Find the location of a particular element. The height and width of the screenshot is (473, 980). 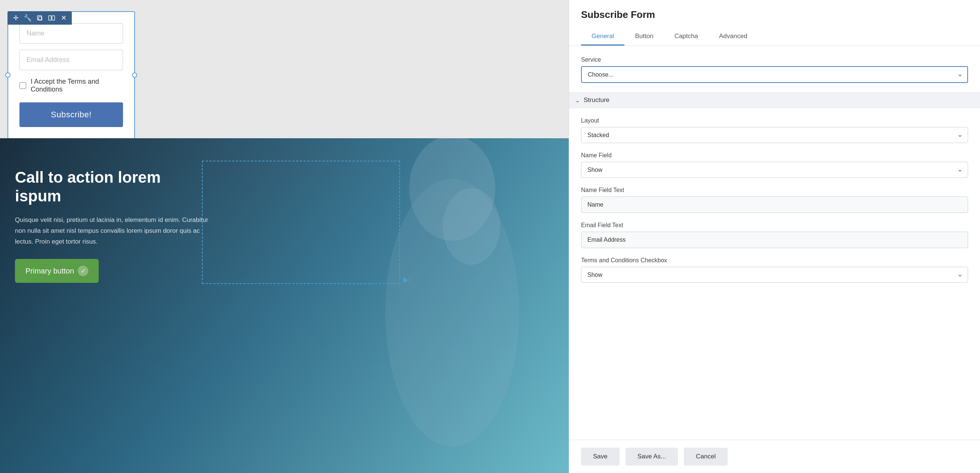

name-field-text-input is located at coordinates (775, 205).